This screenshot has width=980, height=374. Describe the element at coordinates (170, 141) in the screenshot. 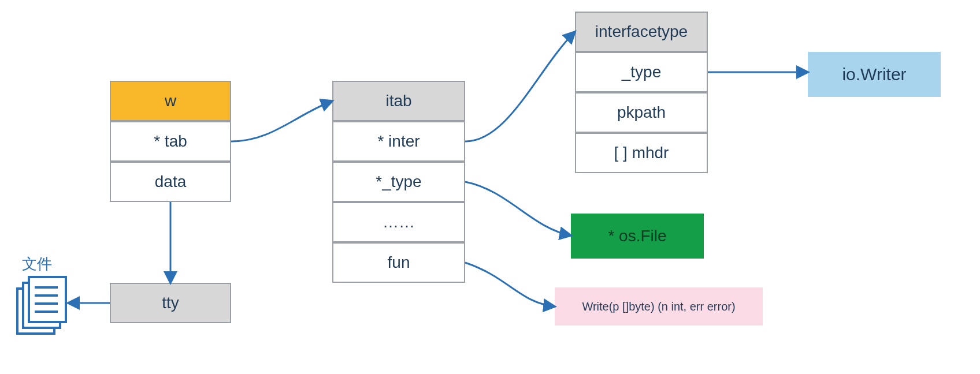

I see `w-field-tab: * tab` at that location.